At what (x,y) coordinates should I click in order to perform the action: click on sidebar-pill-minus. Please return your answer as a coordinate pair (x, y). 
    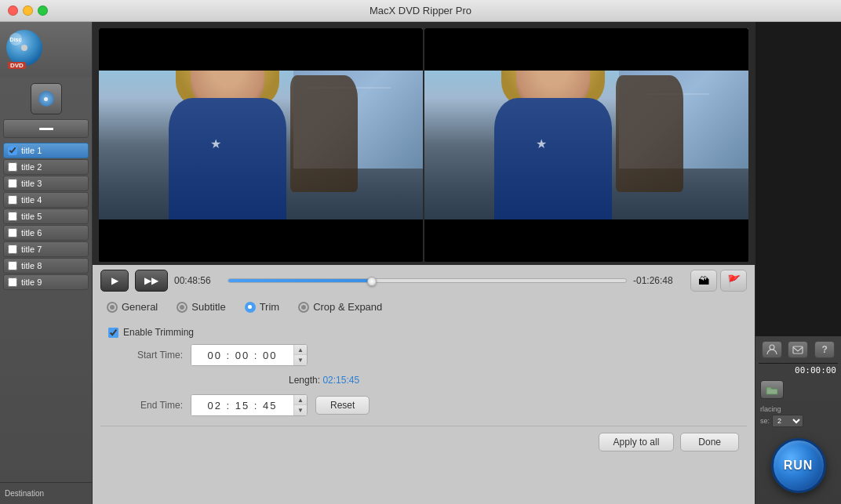
    Looking at the image, I should click on (46, 129).